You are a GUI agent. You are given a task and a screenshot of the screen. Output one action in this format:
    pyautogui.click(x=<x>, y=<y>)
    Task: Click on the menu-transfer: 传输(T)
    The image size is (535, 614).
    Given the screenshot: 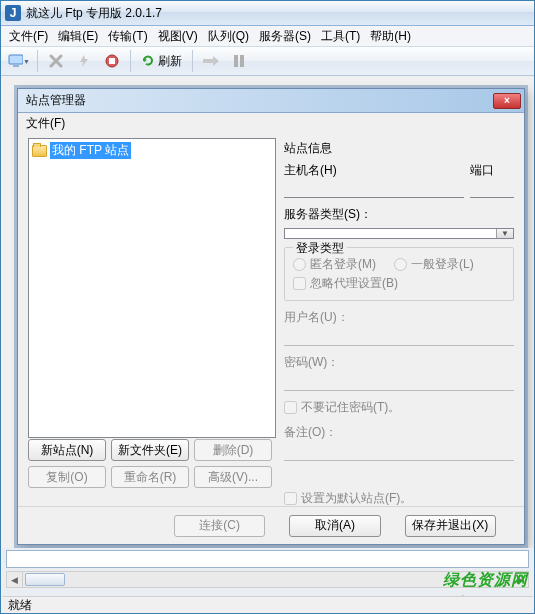 What is the action you would take?
    pyautogui.click(x=128, y=36)
    